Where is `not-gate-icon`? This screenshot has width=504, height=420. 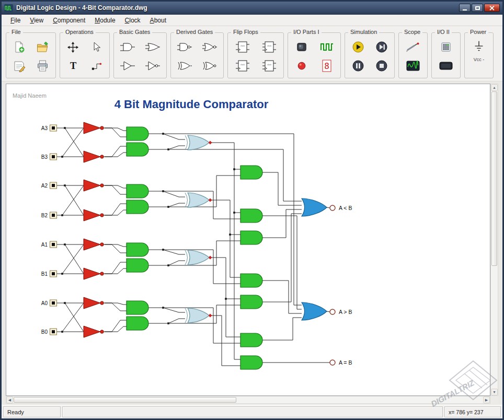
not-gate-icon is located at coordinates (153, 66).